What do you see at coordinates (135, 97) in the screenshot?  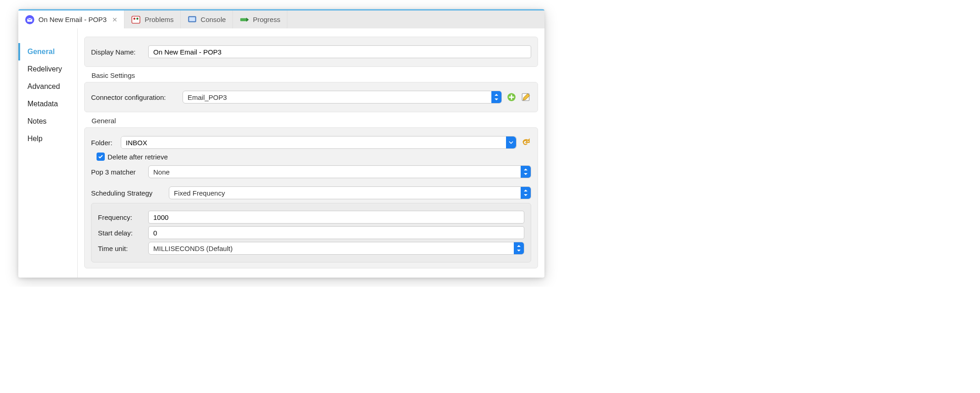 I see `connector-config-label: Connector configuration:` at bounding box center [135, 97].